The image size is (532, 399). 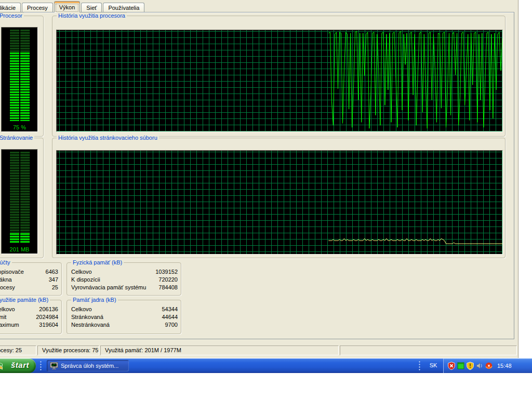 What do you see at coordinates (87, 317) in the screenshot?
I see `stat-label: Stránkovaná` at bounding box center [87, 317].